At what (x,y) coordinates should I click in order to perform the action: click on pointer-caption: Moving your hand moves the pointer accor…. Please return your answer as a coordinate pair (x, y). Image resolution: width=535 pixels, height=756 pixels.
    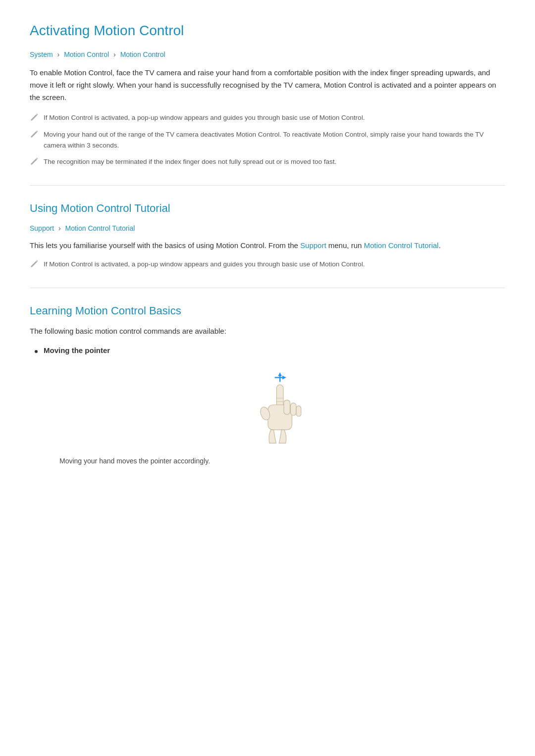
    Looking at the image, I should click on (268, 461).